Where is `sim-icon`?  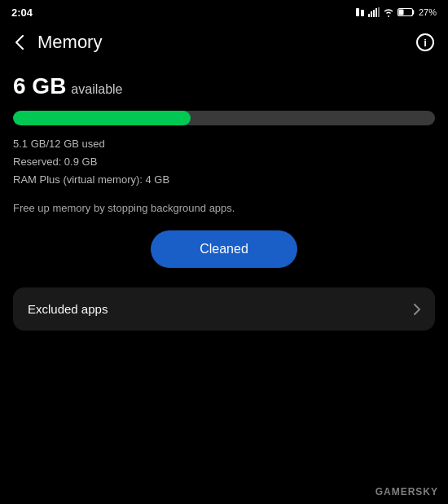 sim-icon is located at coordinates (360, 12).